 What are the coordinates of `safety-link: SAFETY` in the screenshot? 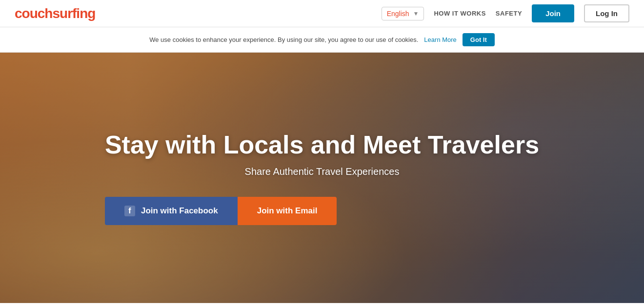 It's located at (509, 14).